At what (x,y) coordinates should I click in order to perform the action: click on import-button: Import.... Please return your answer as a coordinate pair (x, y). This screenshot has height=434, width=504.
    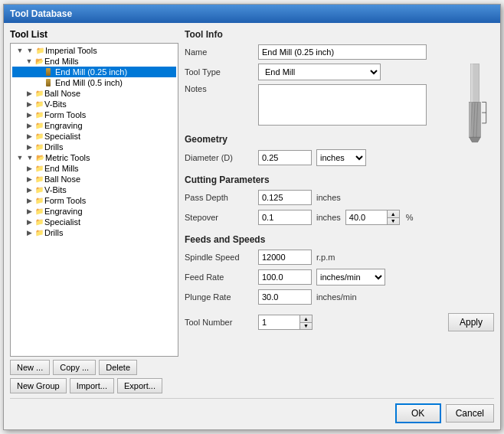
    Looking at the image, I should click on (92, 386).